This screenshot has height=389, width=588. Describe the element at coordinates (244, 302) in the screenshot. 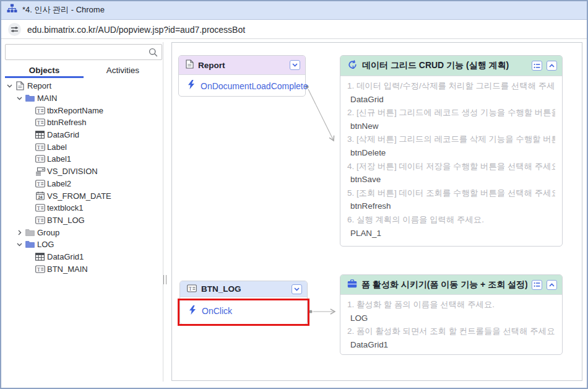

I see `node-card-btnlog: T BTN_LOG OnClick` at that location.